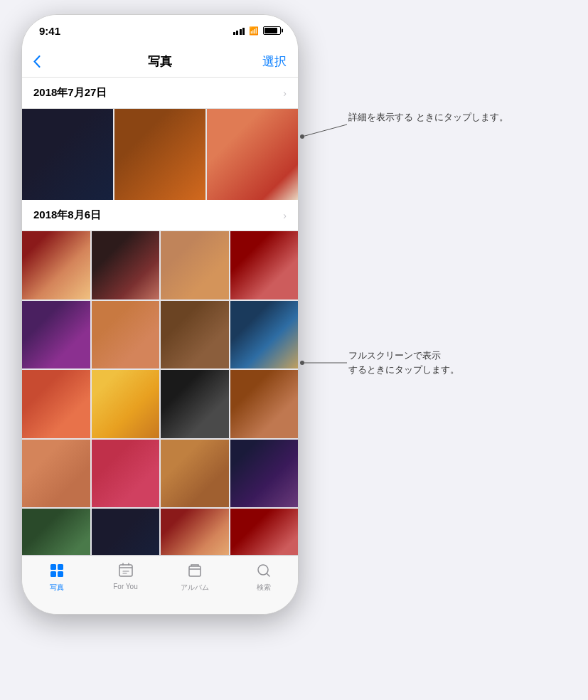 The image size is (588, 700). Describe the element at coordinates (126, 571) in the screenshot. I see `for-you-icon` at that location.